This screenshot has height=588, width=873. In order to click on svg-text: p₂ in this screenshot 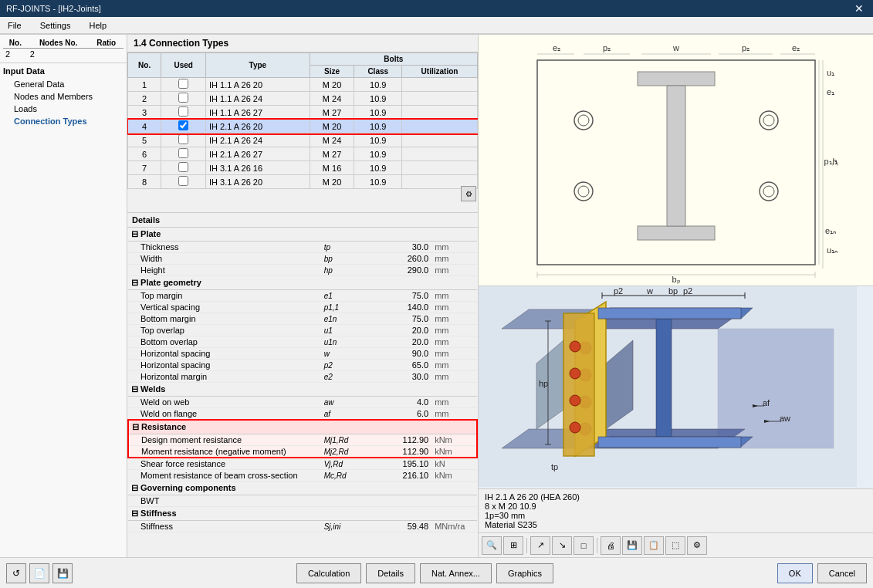, I will do `click(606, 48)`.